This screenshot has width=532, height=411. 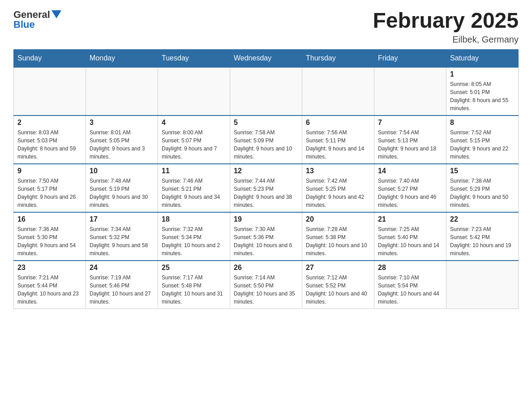 I want to click on logo-icon, so click(x=56, y=14).